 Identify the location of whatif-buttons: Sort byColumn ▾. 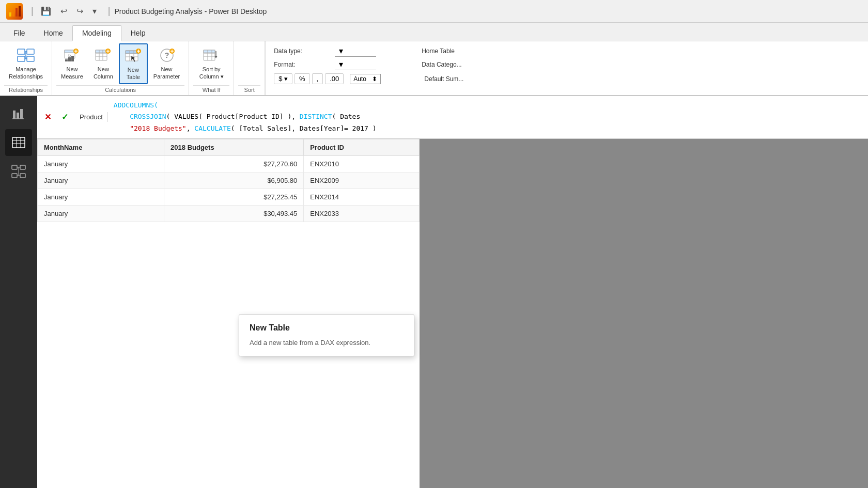
(211, 64).